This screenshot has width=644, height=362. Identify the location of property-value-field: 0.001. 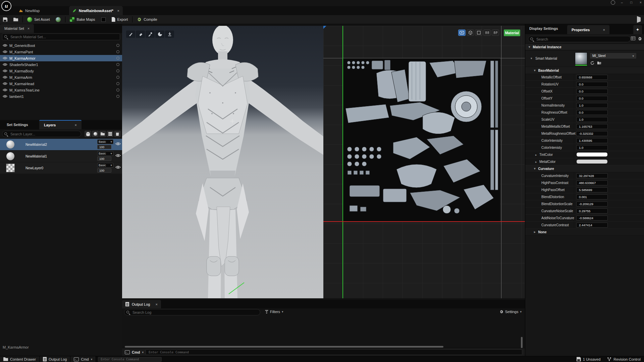
(592, 197).